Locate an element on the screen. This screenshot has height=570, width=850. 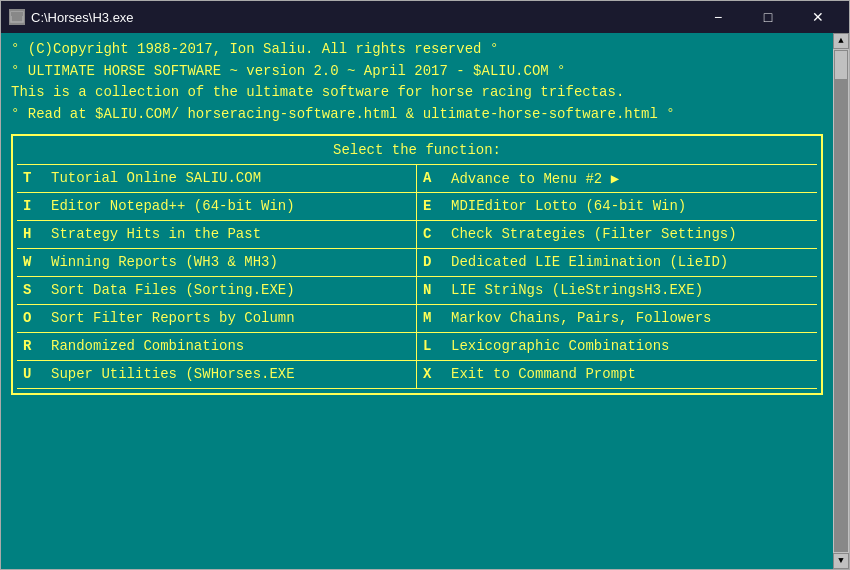
menu-label-E: MDIEditor Lotto (64-bit Win) is located at coordinates (568, 206).